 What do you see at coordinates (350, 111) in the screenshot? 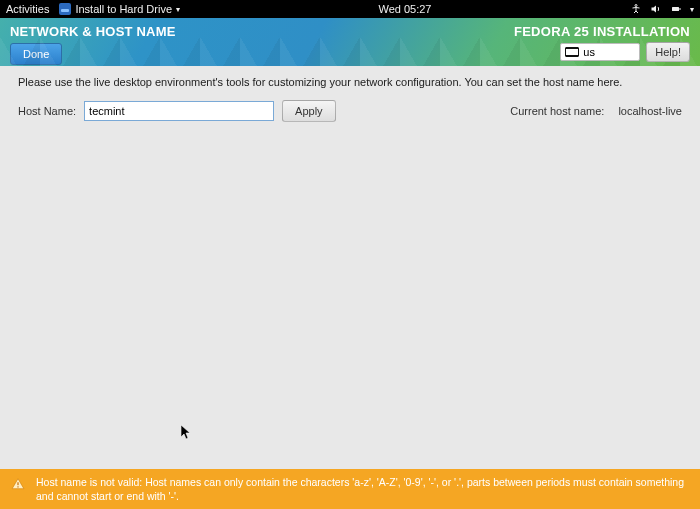
I see `hostname-row: Host Name: Apply Current host name: loca…` at bounding box center [350, 111].